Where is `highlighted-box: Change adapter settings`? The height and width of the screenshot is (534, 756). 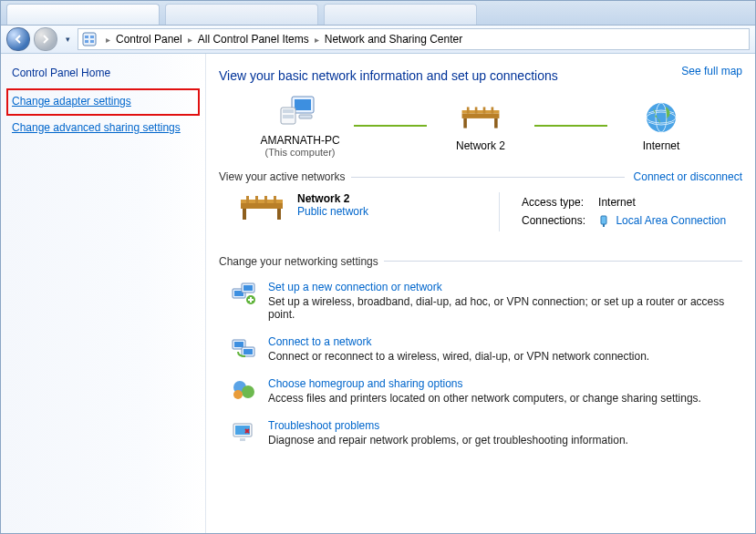
highlighted-box: Change adapter settings is located at coordinates (103, 102).